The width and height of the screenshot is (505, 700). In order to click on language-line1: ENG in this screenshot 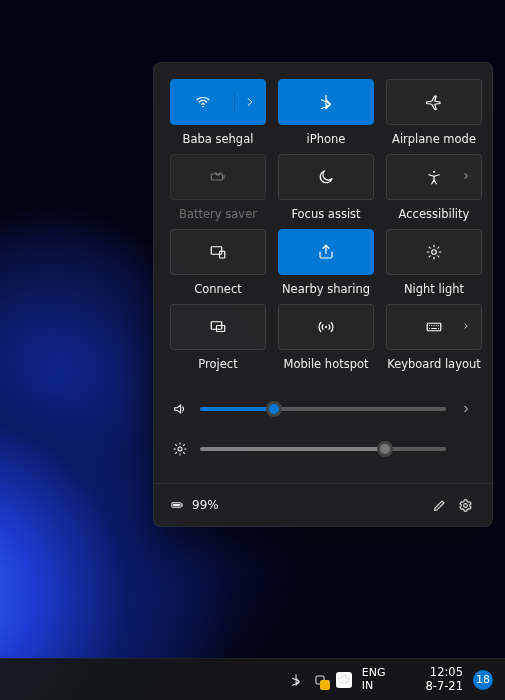, I will do `click(374, 673)`.